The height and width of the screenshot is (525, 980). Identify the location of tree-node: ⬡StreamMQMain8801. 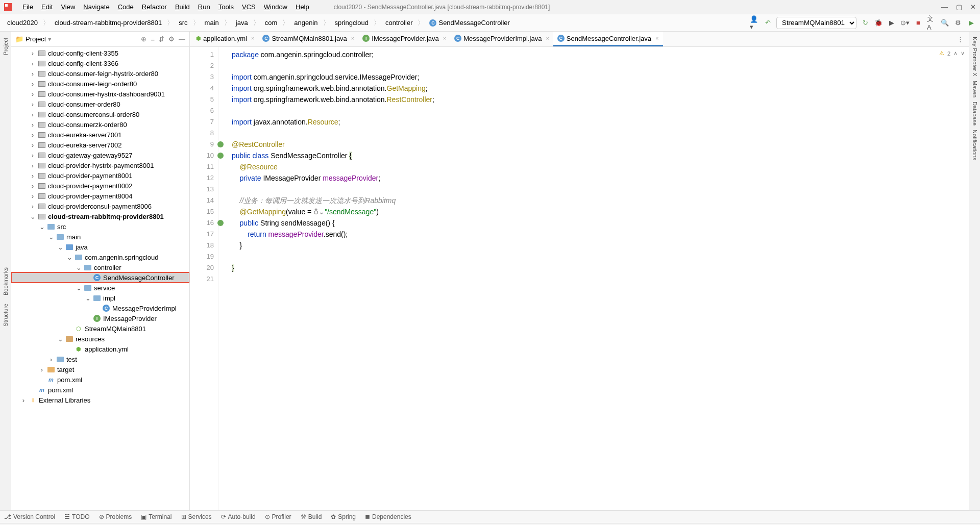
(100, 329).